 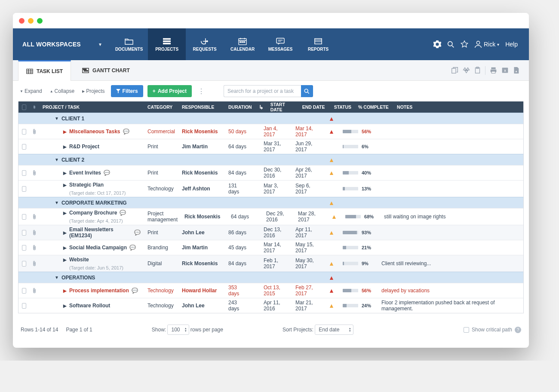 I want to click on rows-per-page-select: 100, so click(x=178, y=330).